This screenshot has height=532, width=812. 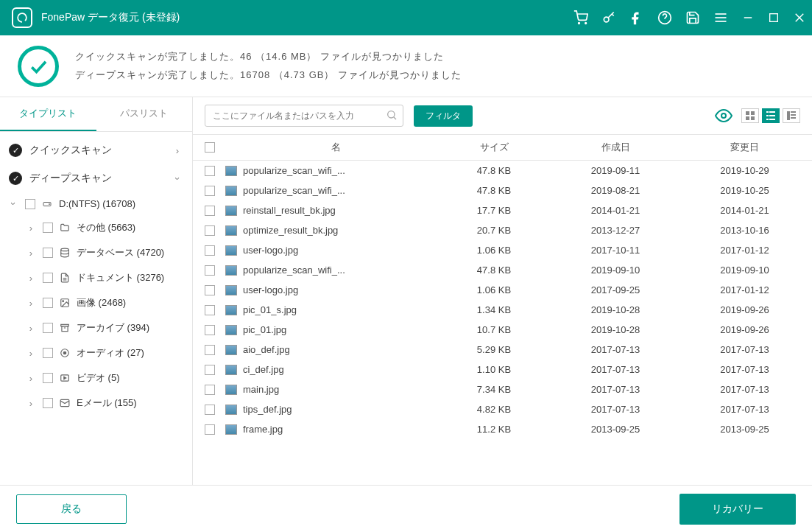 I want to click on maximize-icon, so click(x=774, y=18).